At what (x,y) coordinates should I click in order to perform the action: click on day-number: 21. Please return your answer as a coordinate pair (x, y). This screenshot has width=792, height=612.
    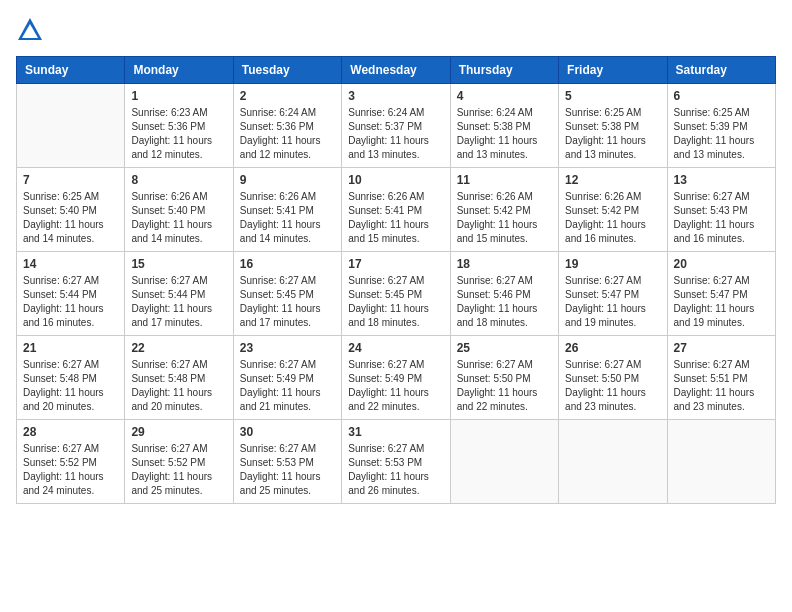
    Looking at the image, I should click on (70, 348).